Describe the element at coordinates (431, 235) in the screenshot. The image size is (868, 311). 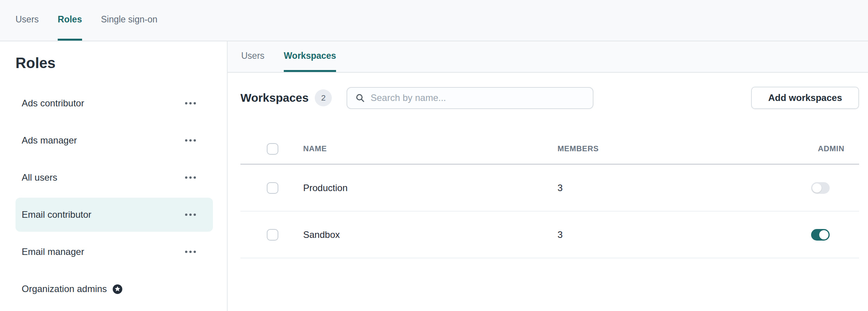
I see `workspace-name: Sandbox` at that location.